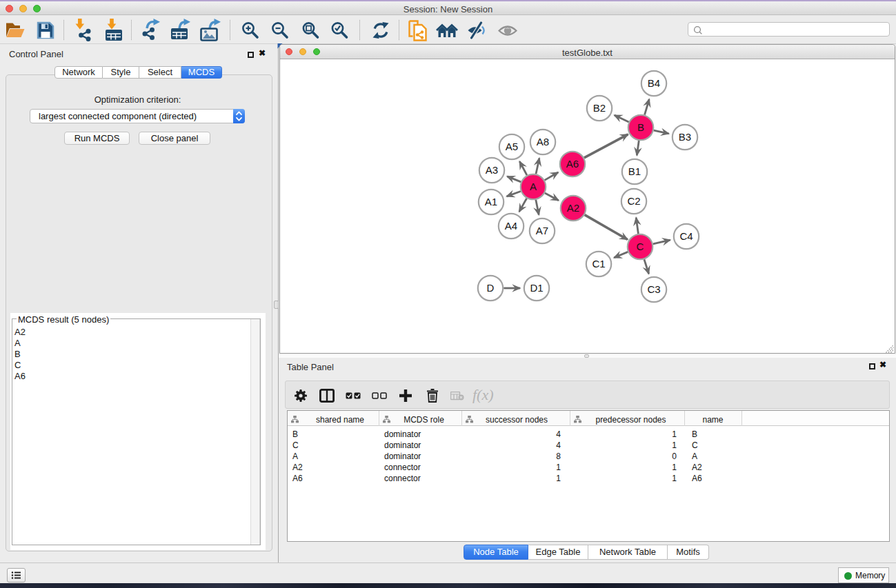 The width and height of the screenshot is (896, 588). Describe the element at coordinates (512, 146) in the screenshot. I see `svg-text: A5` at that location.